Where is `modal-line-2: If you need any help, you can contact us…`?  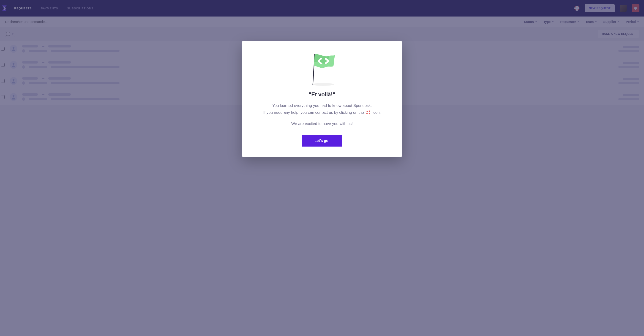
modal-line-2: If you need any help, you can contact us… is located at coordinates (322, 113).